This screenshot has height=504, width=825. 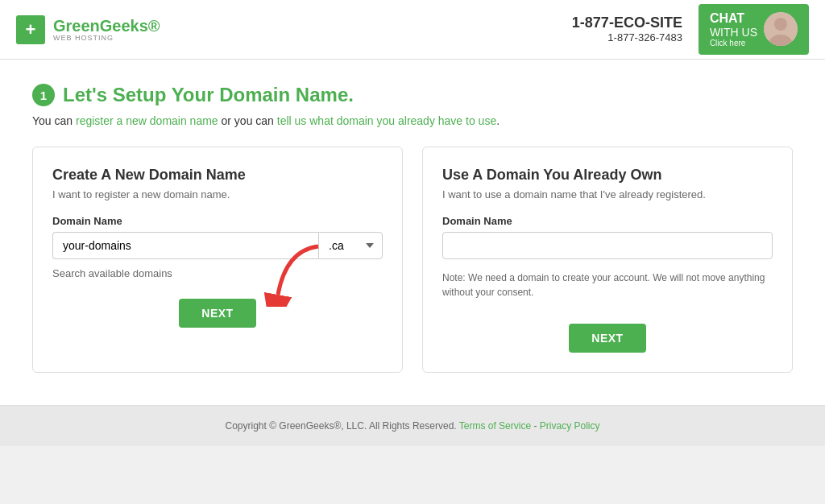 What do you see at coordinates (387, 121) in the screenshot?
I see `existing-link: tell us what domain you already have to …` at bounding box center [387, 121].